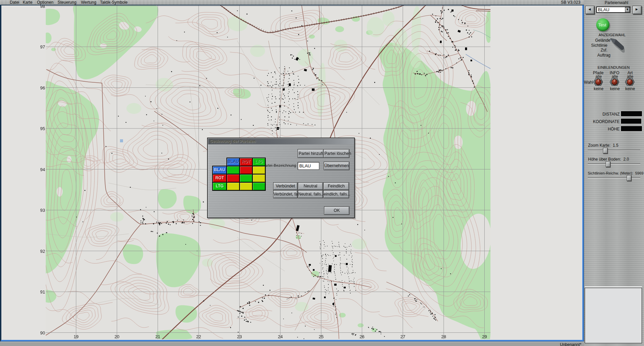 The width and height of the screenshot is (644, 346). What do you see at coordinates (444, 337) in the screenshot?
I see `svg-text: 28` at bounding box center [444, 337].